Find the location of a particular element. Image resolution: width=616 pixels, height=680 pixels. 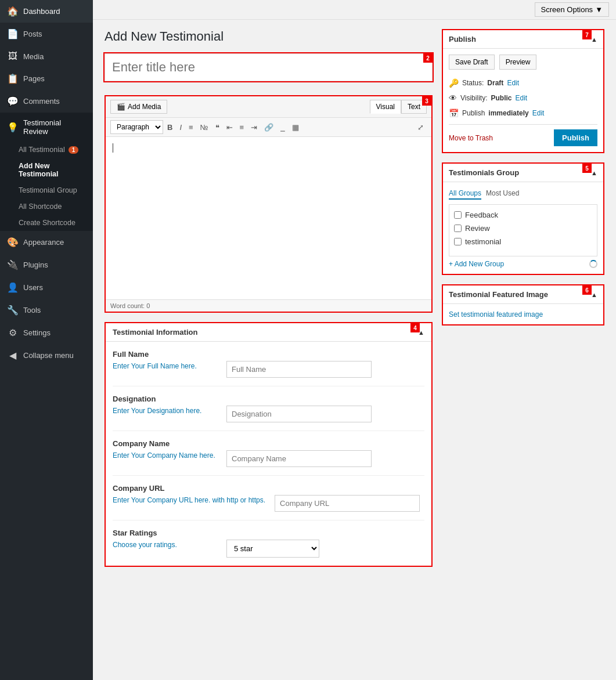

pages-icon: 📋 is located at coordinates (13, 79).